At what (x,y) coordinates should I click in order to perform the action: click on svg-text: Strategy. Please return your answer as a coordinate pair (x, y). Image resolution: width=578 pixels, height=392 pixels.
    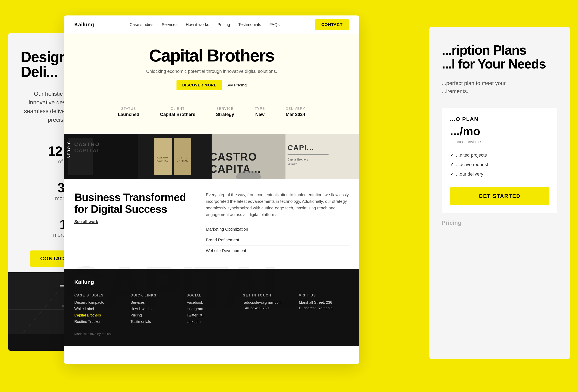
    Looking at the image, I should click on (292, 164).